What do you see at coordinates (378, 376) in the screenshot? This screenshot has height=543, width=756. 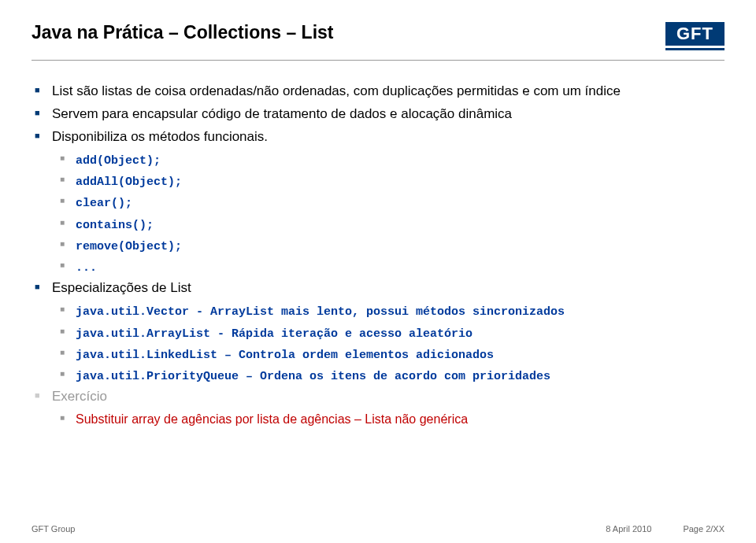 I see `bullet-sub-item: java.util.PriorityQueue – Ordena os iten…` at bounding box center [378, 376].